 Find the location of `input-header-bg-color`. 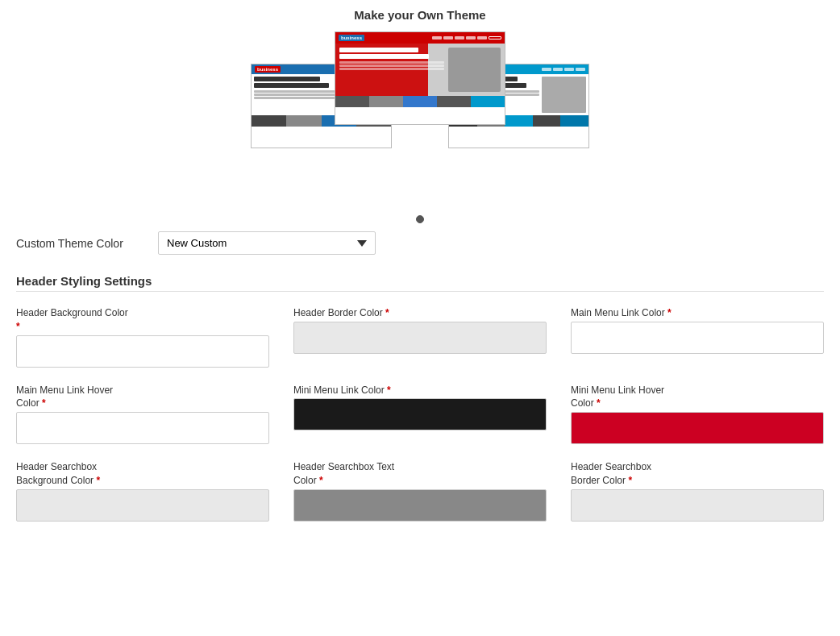

input-header-bg-color is located at coordinates (143, 351).